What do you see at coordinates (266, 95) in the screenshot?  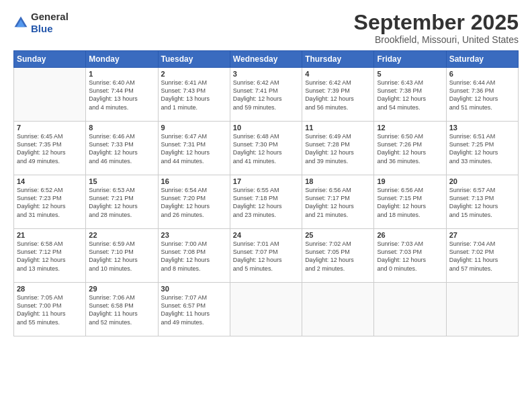 I see `day-info: Sunrise: 6:42 AMSunset: 7:41 PMDaylight:…` at bounding box center [266, 95].